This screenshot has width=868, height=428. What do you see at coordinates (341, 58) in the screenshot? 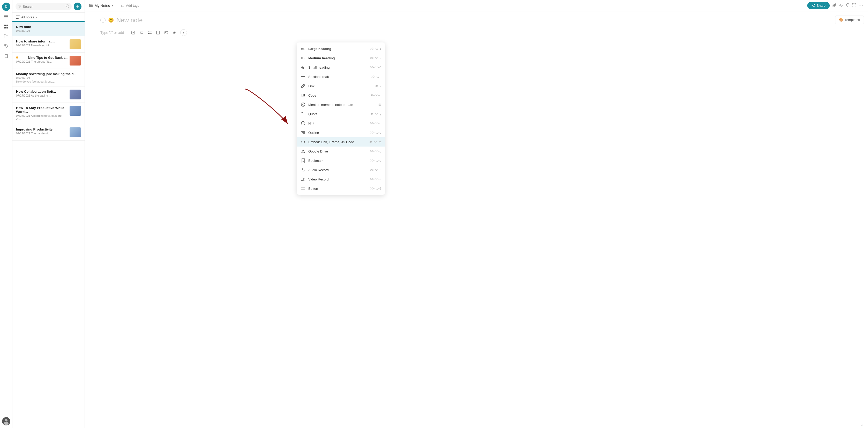
I see `menu-item: H₂ Medium heading ⌘+⌥+2` at bounding box center [341, 58].